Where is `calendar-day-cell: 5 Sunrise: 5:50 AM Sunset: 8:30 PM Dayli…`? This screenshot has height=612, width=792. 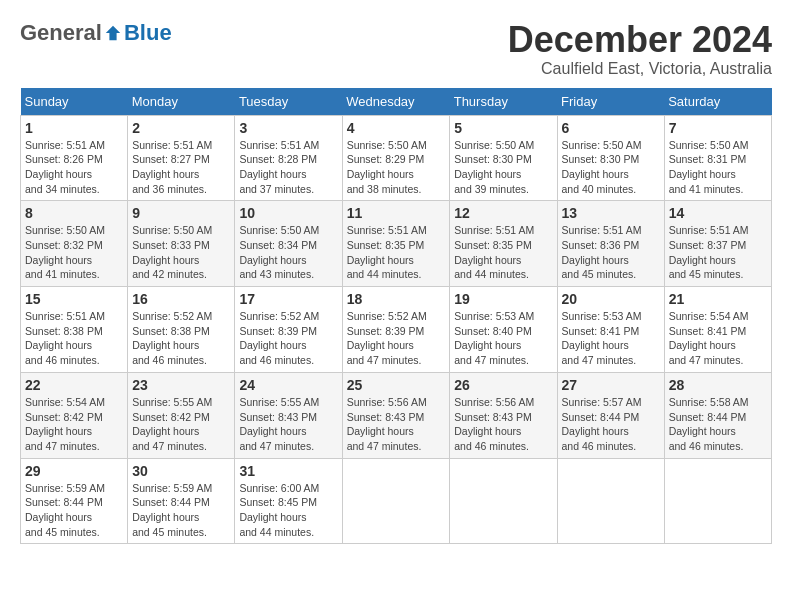 calendar-day-cell: 5 Sunrise: 5:50 AM Sunset: 8:30 PM Dayli… is located at coordinates (504, 158).